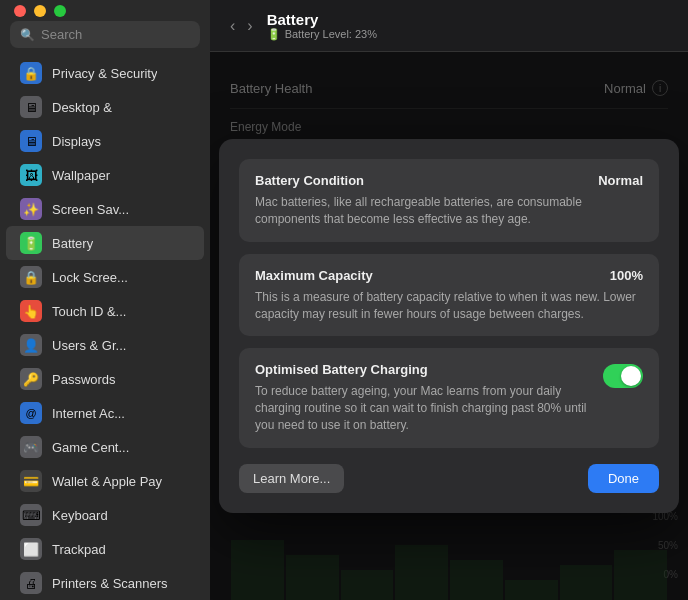  What do you see at coordinates (322, 26) in the screenshot?
I see `main-title-section: Battery 🔋 Battery Level: 23%` at bounding box center [322, 26].